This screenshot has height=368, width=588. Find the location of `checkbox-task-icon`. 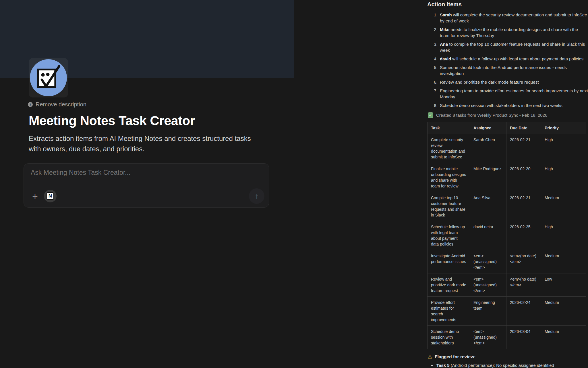

checkbox-task-icon is located at coordinates (48, 78).